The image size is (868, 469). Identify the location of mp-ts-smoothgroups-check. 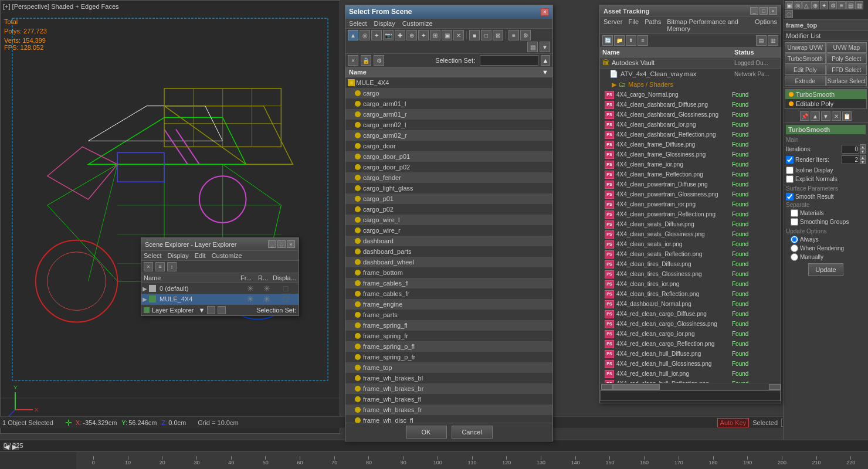
(794, 222).